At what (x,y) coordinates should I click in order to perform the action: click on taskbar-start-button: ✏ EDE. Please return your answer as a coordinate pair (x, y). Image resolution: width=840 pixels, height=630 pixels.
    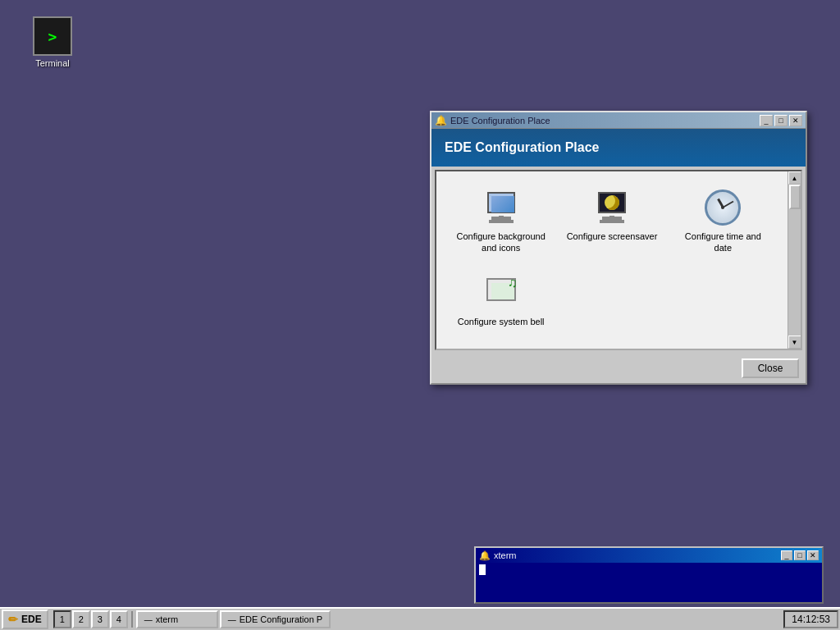
    Looking at the image, I should click on (25, 619).